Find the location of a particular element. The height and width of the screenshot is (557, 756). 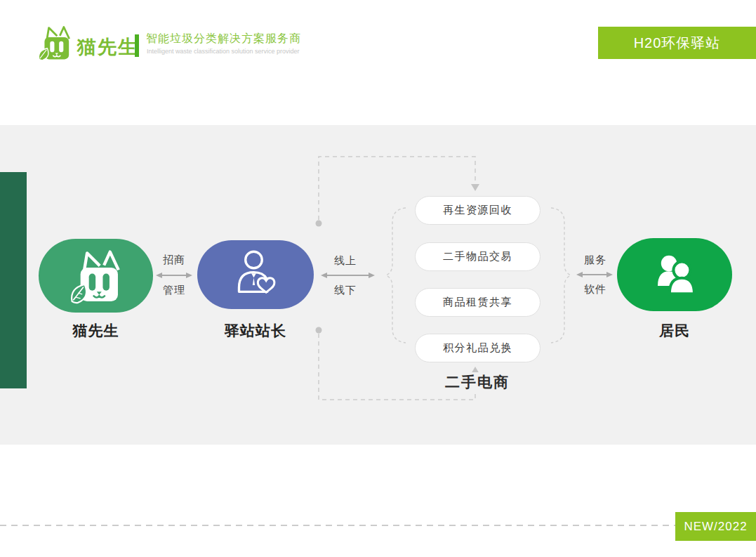

connector-label-zhaoshang: 招商 is located at coordinates (174, 260).